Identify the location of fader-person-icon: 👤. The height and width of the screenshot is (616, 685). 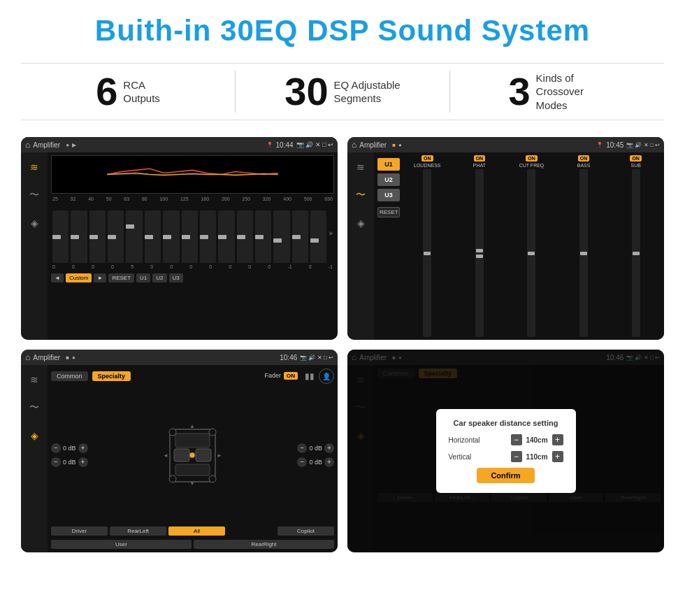
(326, 376).